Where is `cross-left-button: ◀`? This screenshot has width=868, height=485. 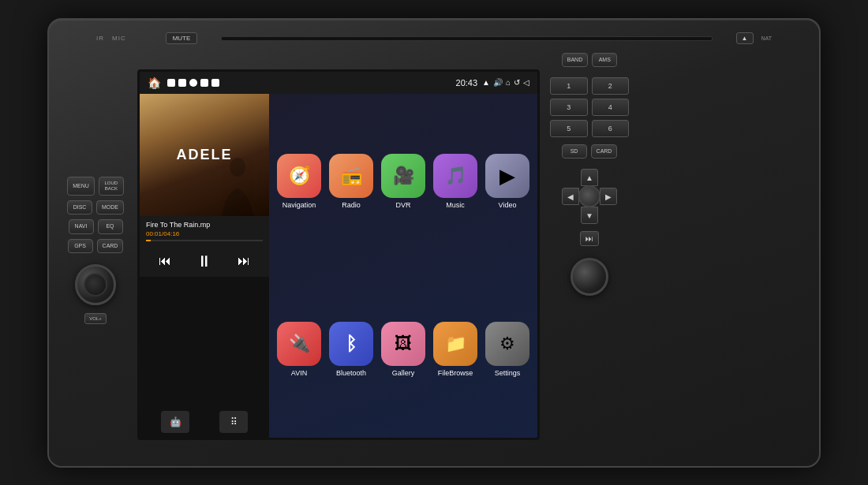
cross-left-button: ◀ is located at coordinates (571, 196).